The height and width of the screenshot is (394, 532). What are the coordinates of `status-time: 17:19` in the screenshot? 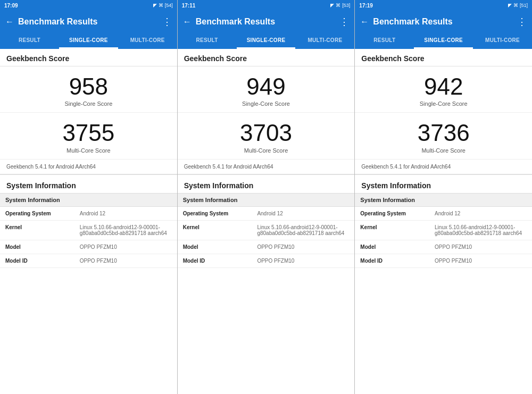 It's located at (366, 5).